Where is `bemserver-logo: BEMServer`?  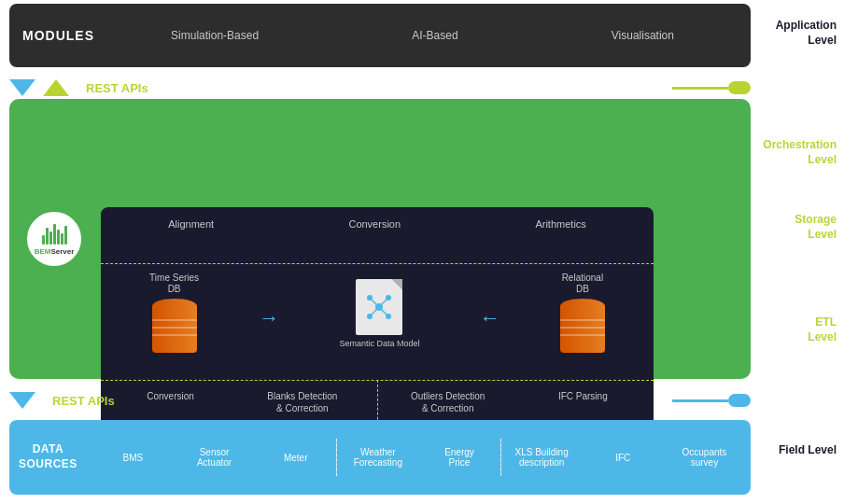
bemserver-logo: BEMServer is located at coordinates (54, 239).